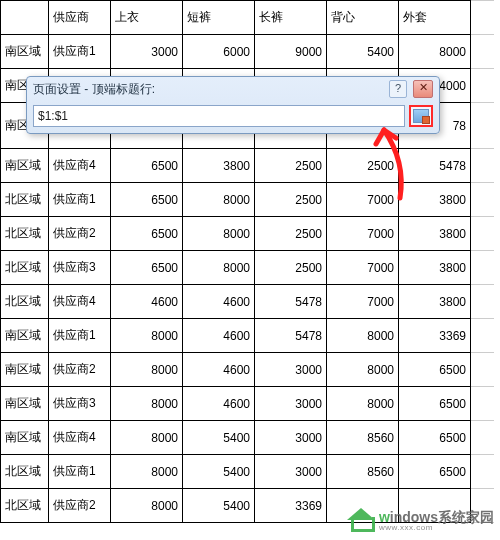  What do you see at coordinates (291, 52) in the screenshot?
I see `cell-value: 9000` at bounding box center [291, 52].